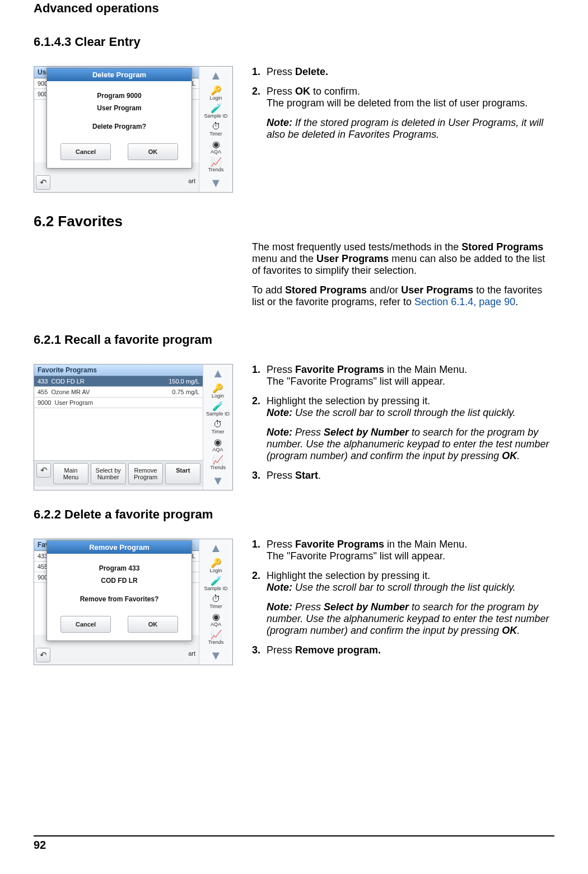 This screenshot has height=874, width=588. What do you see at coordinates (403, 651) in the screenshot?
I see `step-3: 3.Press Remove program.` at bounding box center [403, 651].